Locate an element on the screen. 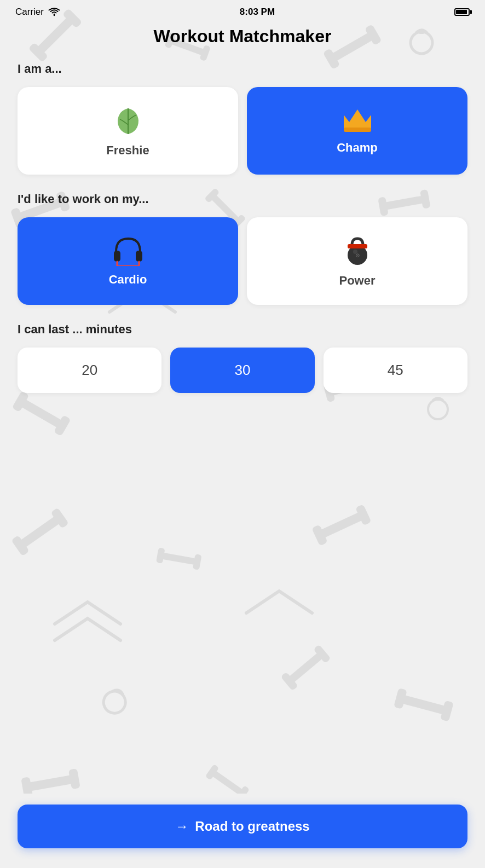 The height and width of the screenshot is (868, 485). battery-fill is located at coordinates (461, 12).